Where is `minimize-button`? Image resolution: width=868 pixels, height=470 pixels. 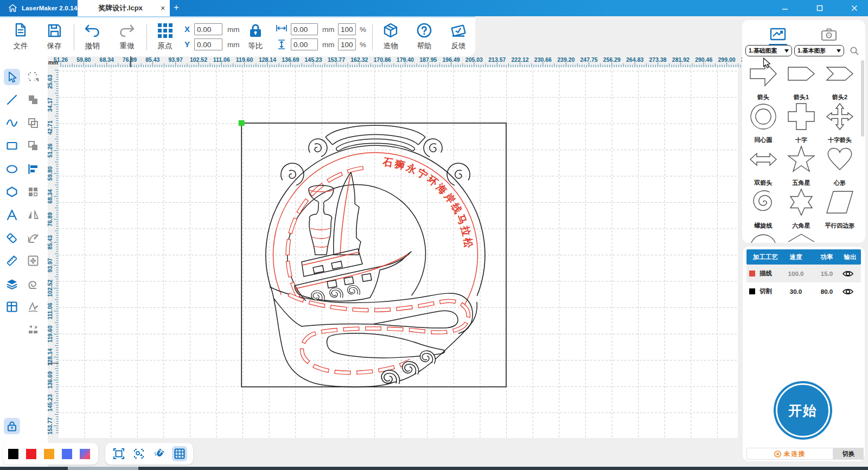
minimize-button is located at coordinates (785, 8).